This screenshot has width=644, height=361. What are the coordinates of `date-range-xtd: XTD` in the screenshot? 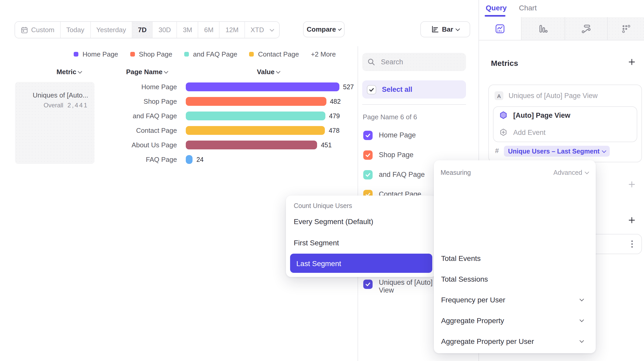 It's located at (262, 30).